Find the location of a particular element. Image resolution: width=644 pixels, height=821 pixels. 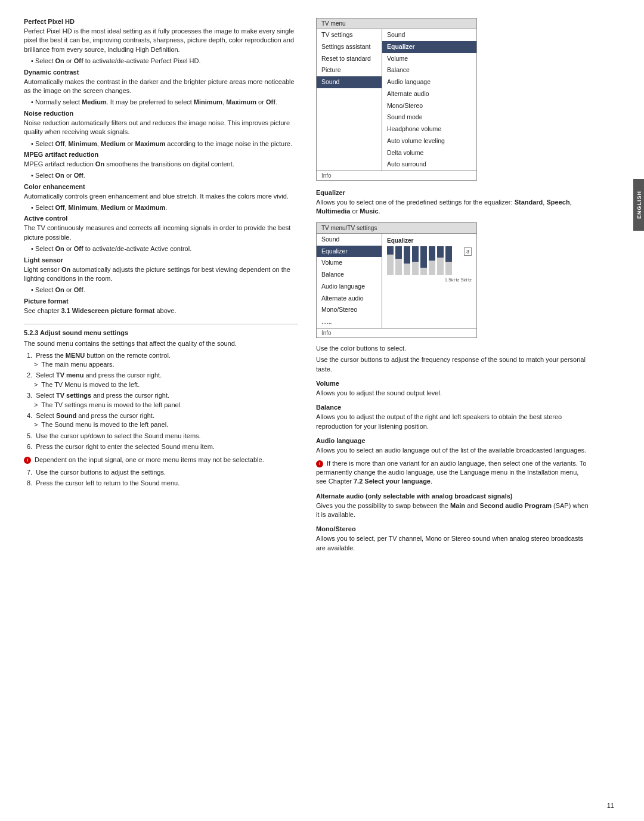

tv-menu-left-item-0: TV settings is located at coordinates (349, 35).